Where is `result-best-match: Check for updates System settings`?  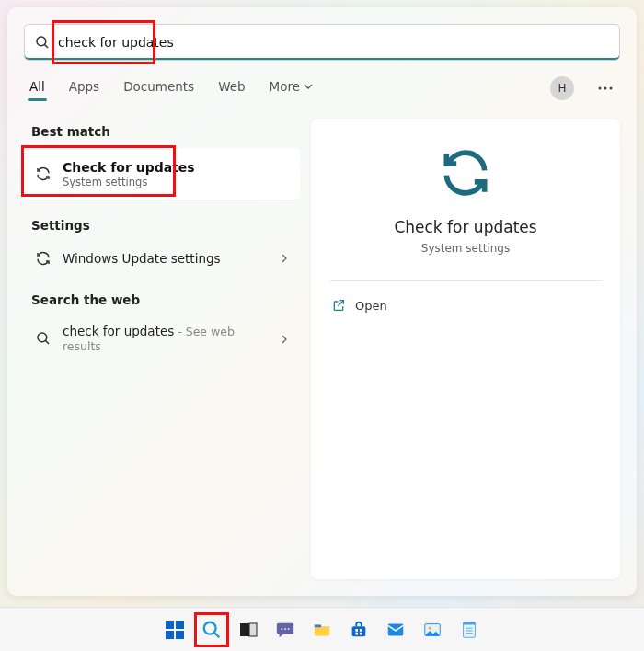 result-best-match: Check for updates System settings is located at coordinates (162, 174).